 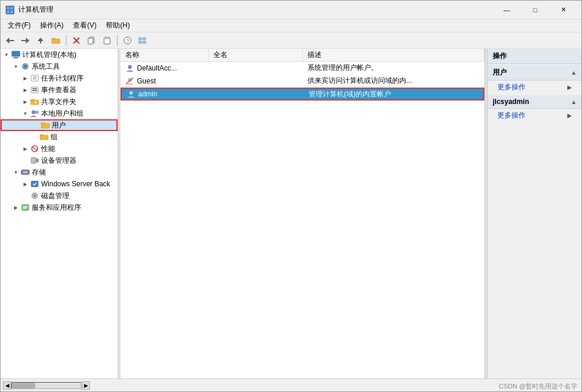 I want to click on ops-users-header: 用户 ▲, so click(x=535, y=73).